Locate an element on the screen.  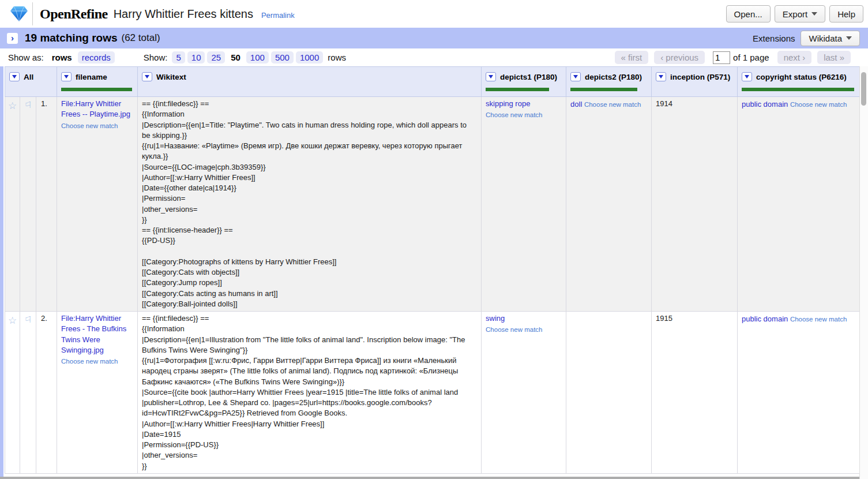
column-label: filename is located at coordinates (91, 77).